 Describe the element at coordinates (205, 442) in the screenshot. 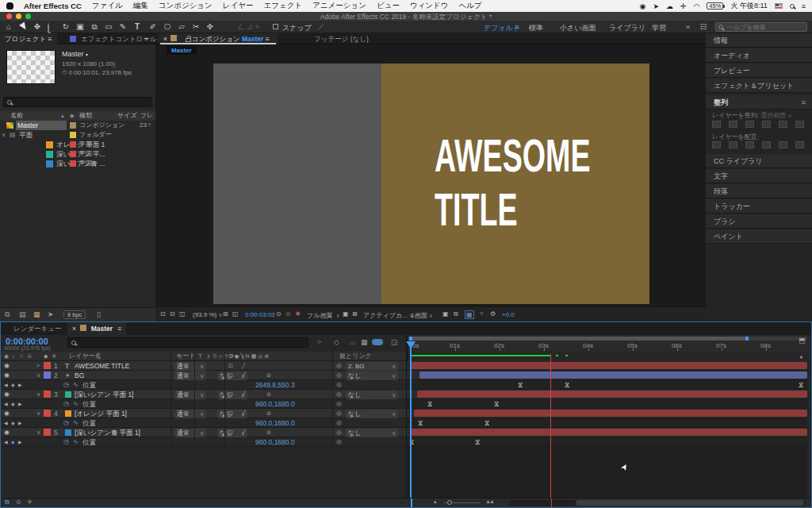

I see `property-row-blue-position: ◀ ◆ ▶ ◷ ∿ 位置 960.0,1680.0 ◎` at that location.